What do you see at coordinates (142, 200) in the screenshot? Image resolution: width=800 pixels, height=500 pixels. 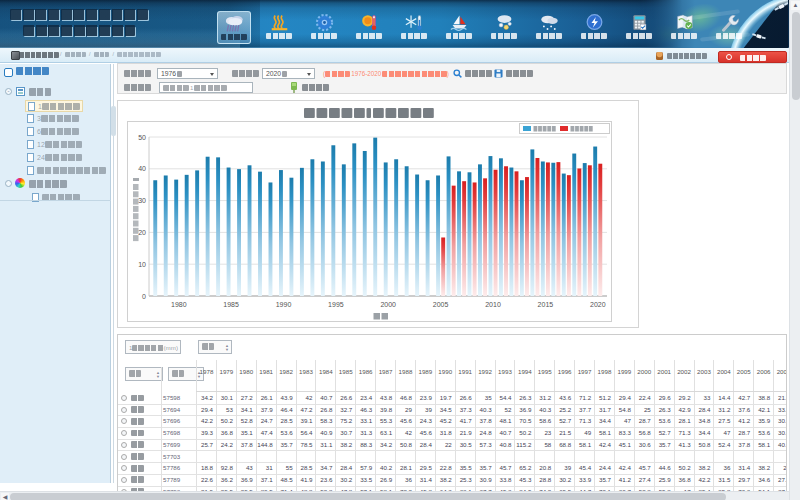 I see `svg-text: 30` at bounding box center [142, 200].